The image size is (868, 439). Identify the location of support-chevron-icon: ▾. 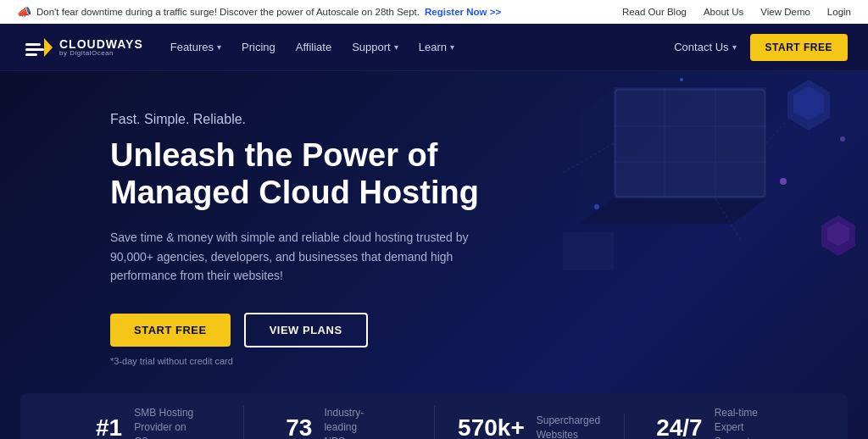
(397, 47).